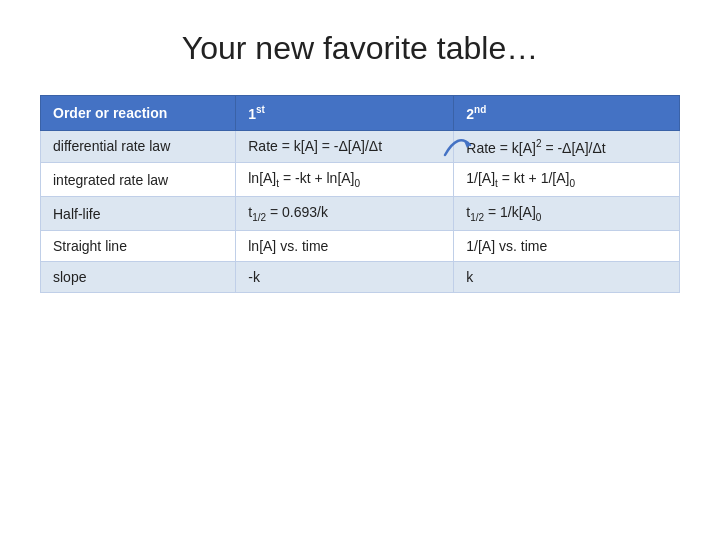 The height and width of the screenshot is (540, 720). I want to click on table-row: differential rate lawRate = k[A] = -Δ[A]…, so click(360, 146).